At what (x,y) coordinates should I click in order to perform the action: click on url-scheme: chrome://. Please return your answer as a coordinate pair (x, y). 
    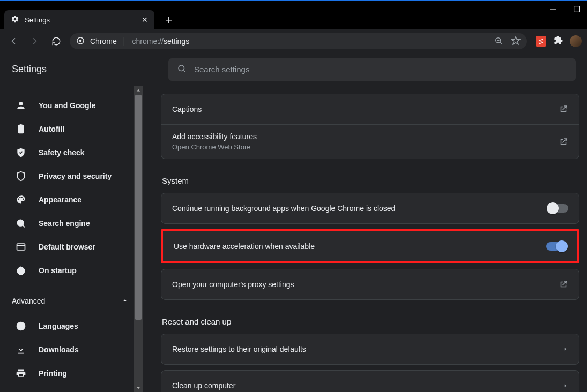
    Looking at the image, I should click on (148, 41).